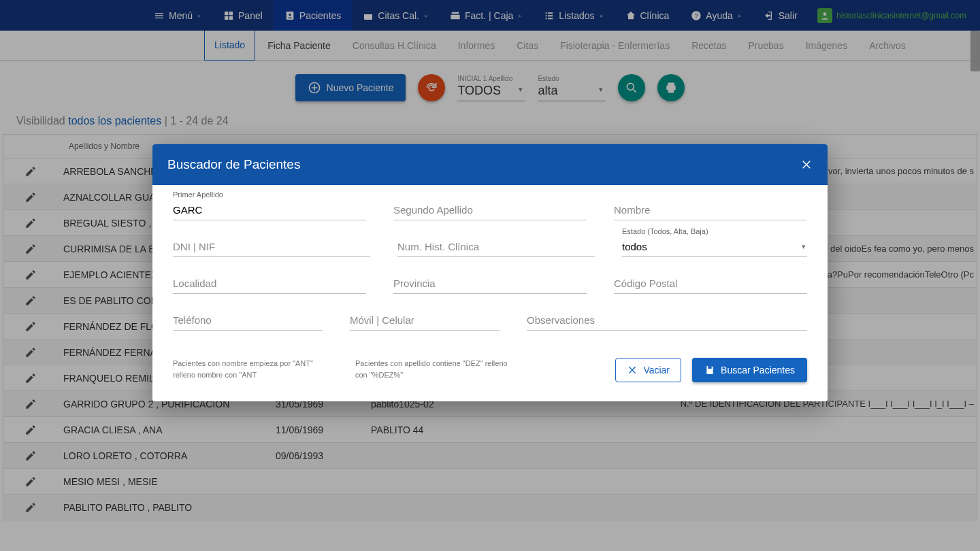 The image size is (980, 551). I want to click on provincia-input, so click(490, 284).